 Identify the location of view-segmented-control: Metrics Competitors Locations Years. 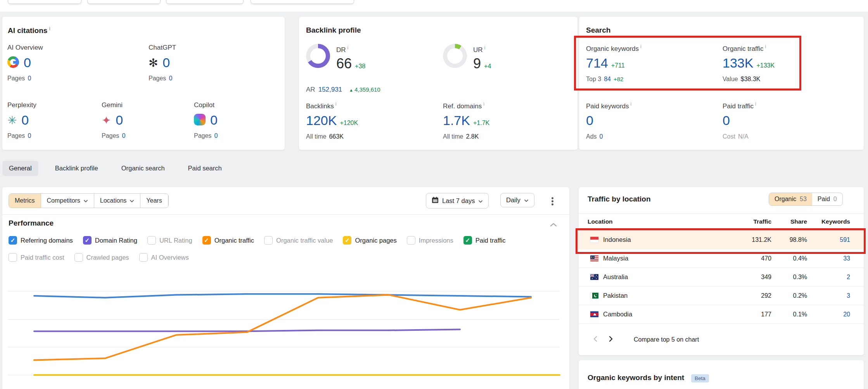
(88, 201).